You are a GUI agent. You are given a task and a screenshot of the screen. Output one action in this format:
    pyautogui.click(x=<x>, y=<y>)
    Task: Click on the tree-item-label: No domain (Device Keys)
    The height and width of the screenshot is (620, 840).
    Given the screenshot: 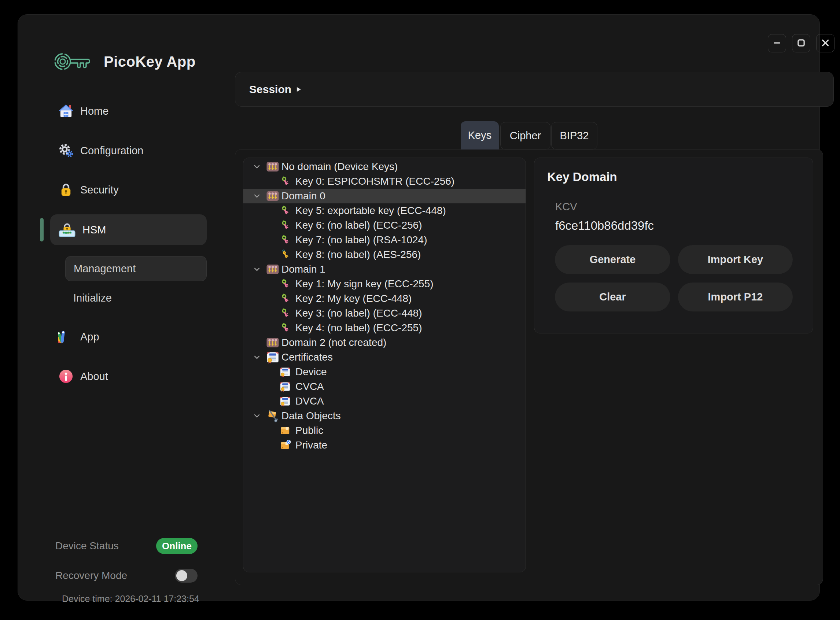 What is the action you would take?
    pyautogui.click(x=339, y=167)
    